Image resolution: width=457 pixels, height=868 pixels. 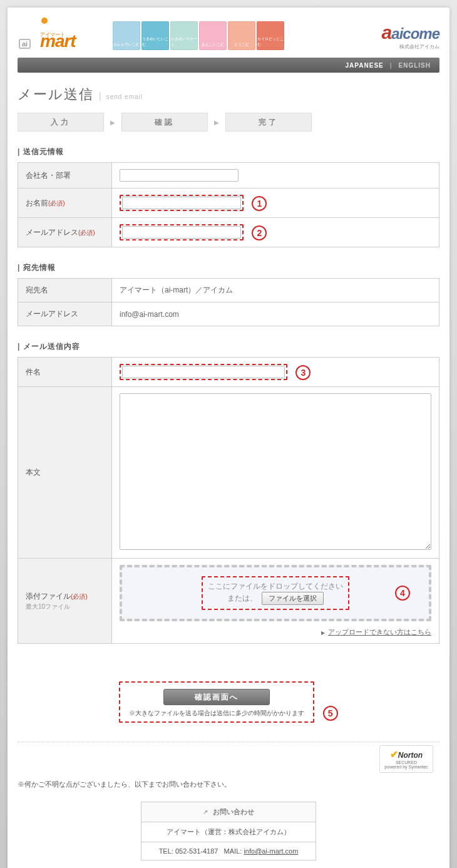 What do you see at coordinates (323, 633) in the screenshot?
I see `triangle-icon: ▶` at bounding box center [323, 633].